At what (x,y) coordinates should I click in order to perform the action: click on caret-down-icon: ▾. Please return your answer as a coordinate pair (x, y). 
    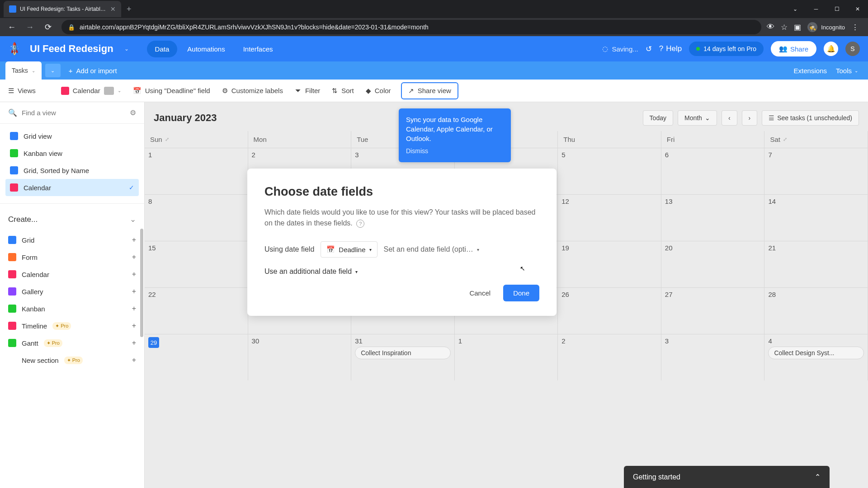
    Looking at the image, I should click on (371, 249).